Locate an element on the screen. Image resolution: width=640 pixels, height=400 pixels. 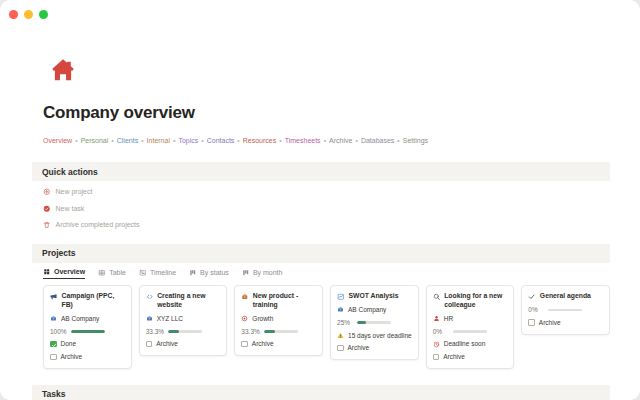
tab-by-status: By status is located at coordinates (209, 274).